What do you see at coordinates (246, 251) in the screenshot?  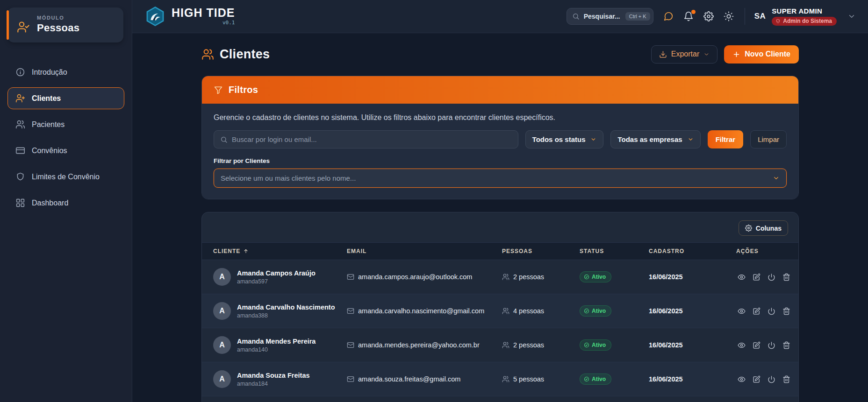 I see `sort-ascending-icon` at bounding box center [246, 251].